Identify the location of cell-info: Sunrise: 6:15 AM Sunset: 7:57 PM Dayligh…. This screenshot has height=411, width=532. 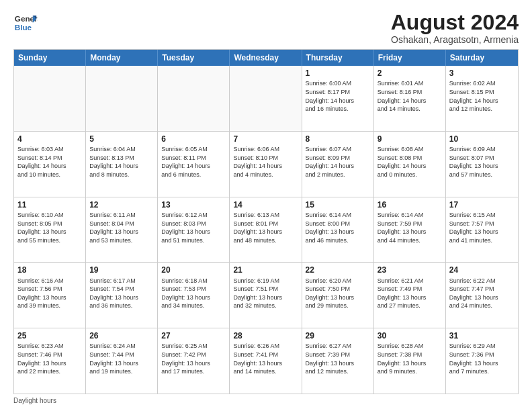
(482, 228).